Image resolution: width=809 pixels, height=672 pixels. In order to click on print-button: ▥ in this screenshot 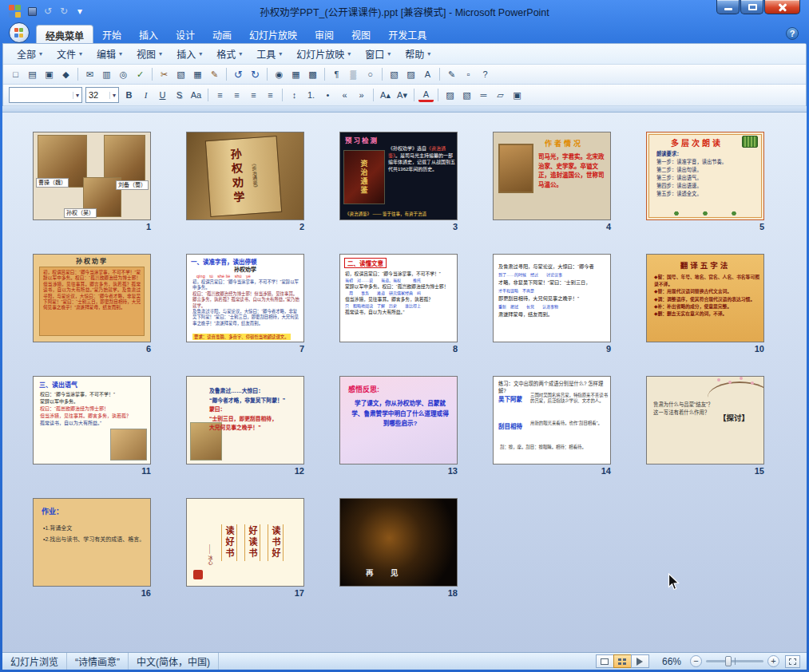, I will do `click(107, 75)`.